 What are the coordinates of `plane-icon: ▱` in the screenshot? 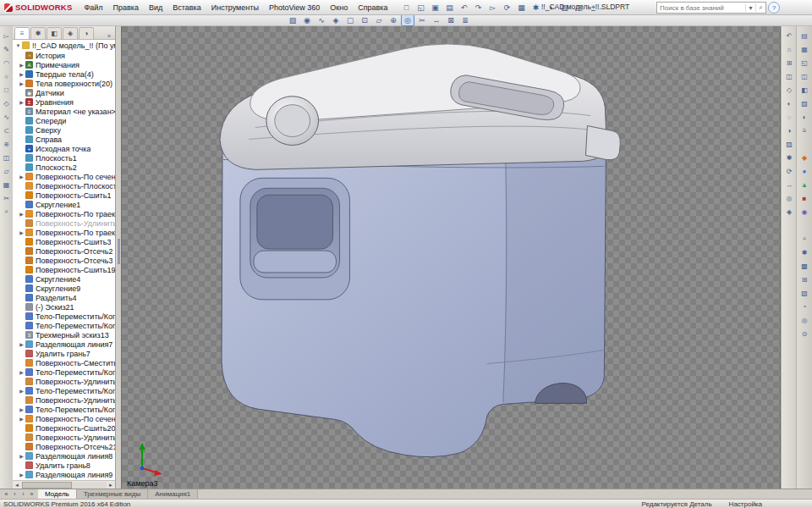 It's located at (7, 171).